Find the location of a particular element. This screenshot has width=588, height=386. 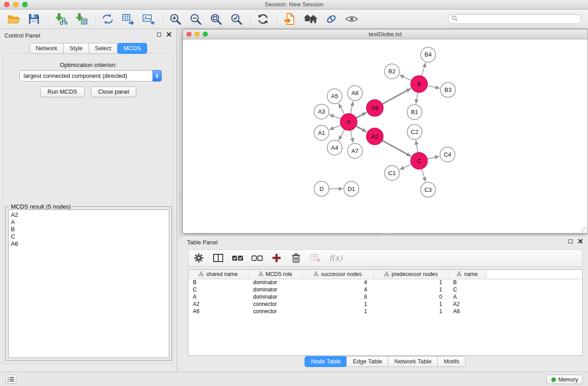

cell-name: C is located at coordinates (467, 290).